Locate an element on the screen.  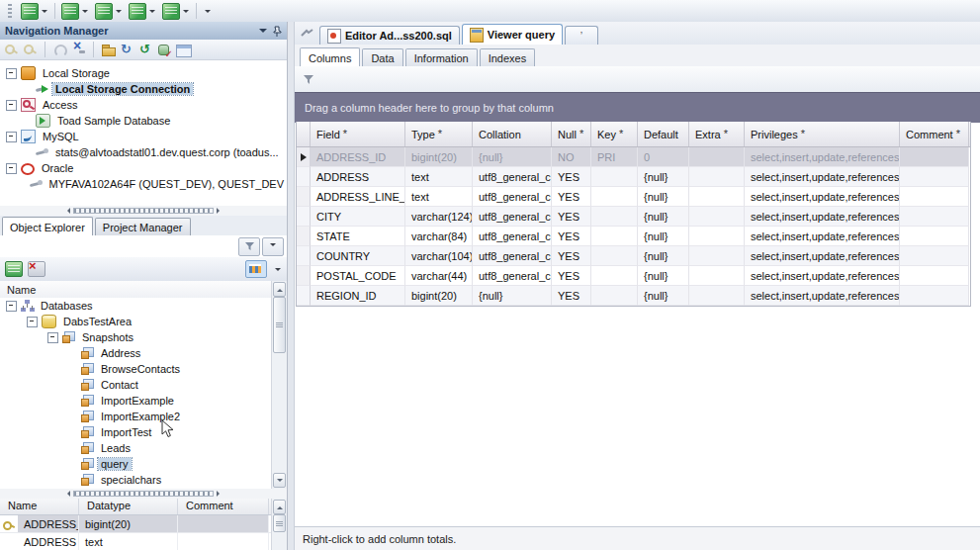
tree-item: ImportTest is located at coordinates (135, 432).